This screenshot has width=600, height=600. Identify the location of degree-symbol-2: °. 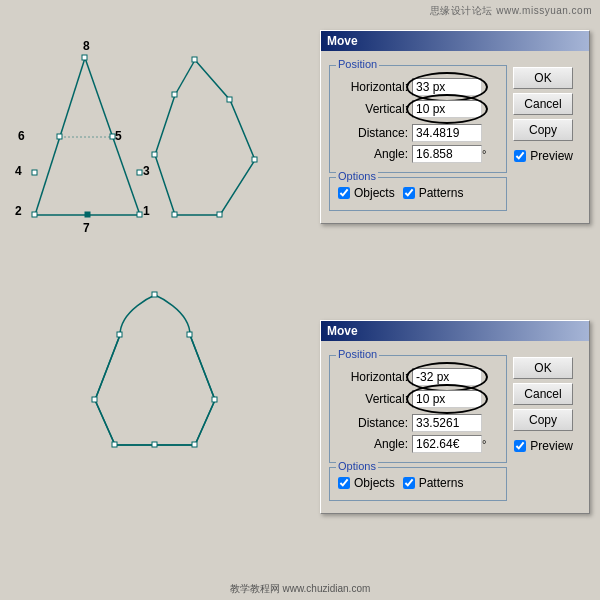
(484, 444).